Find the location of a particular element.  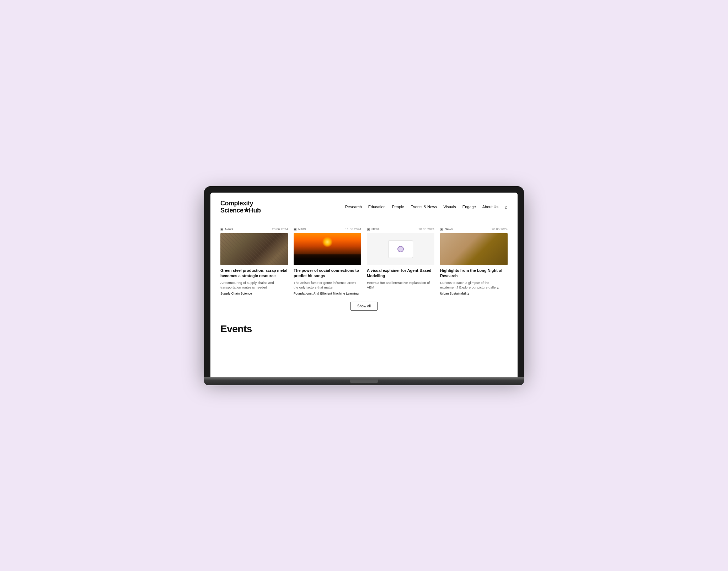

card2-date: 11.06.2024 is located at coordinates (353, 229).